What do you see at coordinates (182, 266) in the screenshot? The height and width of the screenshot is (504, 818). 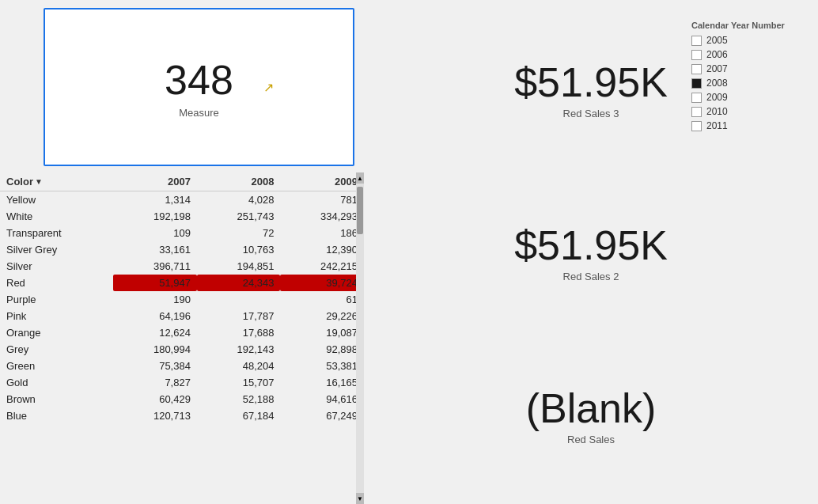 I see `table-row: Silver396,711194,851242,215` at bounding box center [182, 266].